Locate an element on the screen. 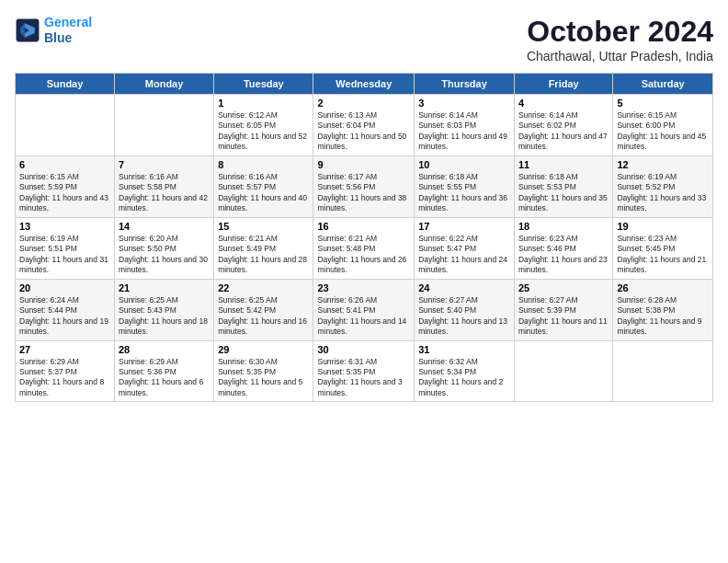  day-info: Sunrise: 6:14 AMSunset: 6:03 PMDaylight:… is located at coordinates (464, 132).